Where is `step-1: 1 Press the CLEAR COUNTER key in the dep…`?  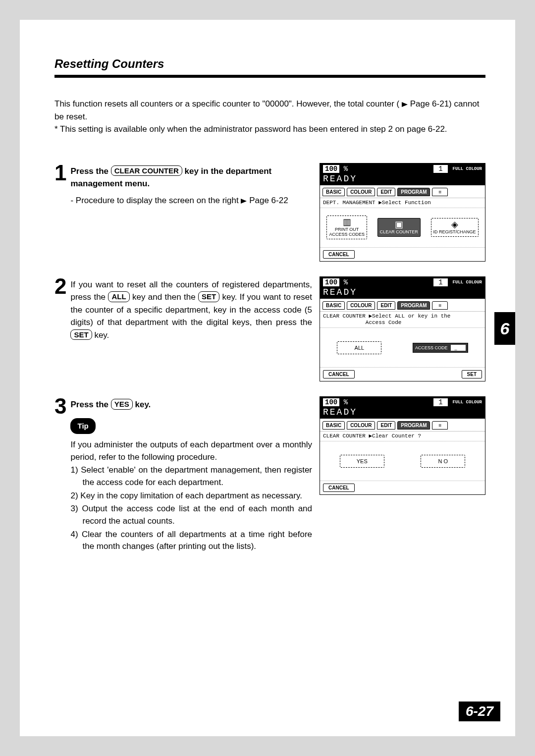
step-1: 1 Press the CLEAR COUNTER key in the dep… is located at coordinates (270, 212).